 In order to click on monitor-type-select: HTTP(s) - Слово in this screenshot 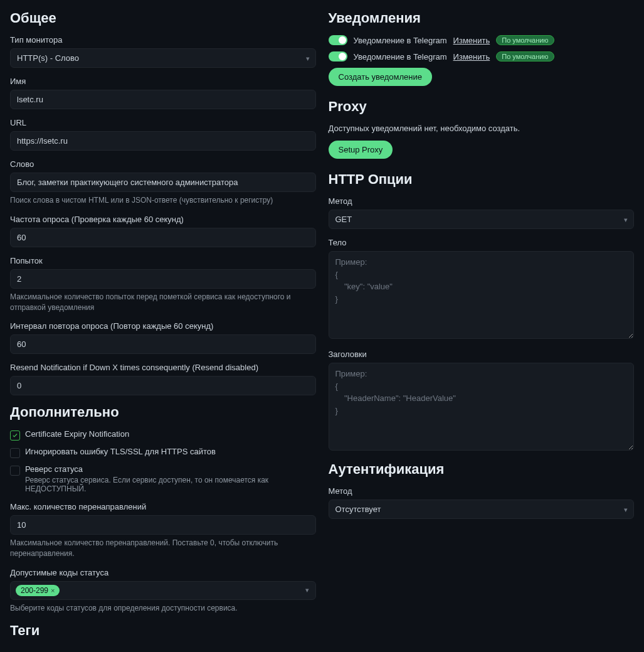, I will do `click(163, 58)`.